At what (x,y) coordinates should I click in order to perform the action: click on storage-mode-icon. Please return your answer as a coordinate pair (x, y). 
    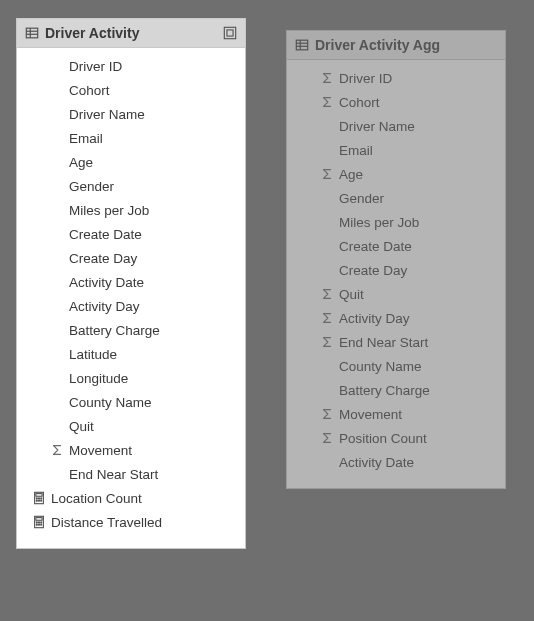
    Looking at the image, I should click on (230, 33).